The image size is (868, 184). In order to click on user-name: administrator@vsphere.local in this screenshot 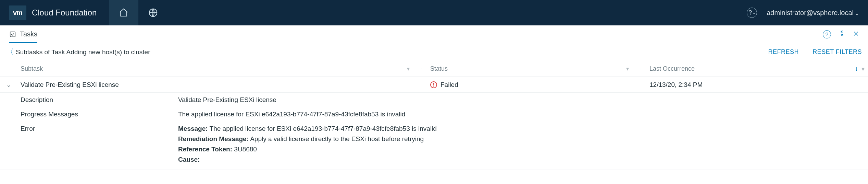, I will do `click(810, 13)`.